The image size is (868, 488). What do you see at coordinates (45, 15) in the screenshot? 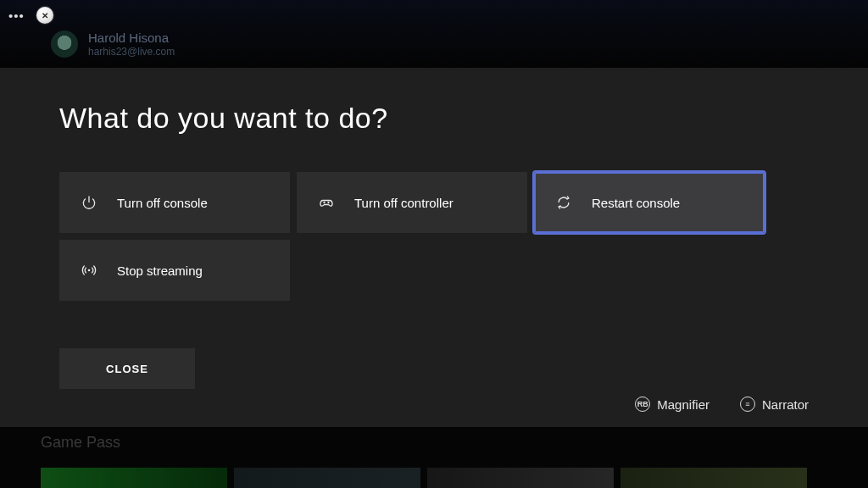
I see `xbox-logo-icon` at bounding box center [45, 15].